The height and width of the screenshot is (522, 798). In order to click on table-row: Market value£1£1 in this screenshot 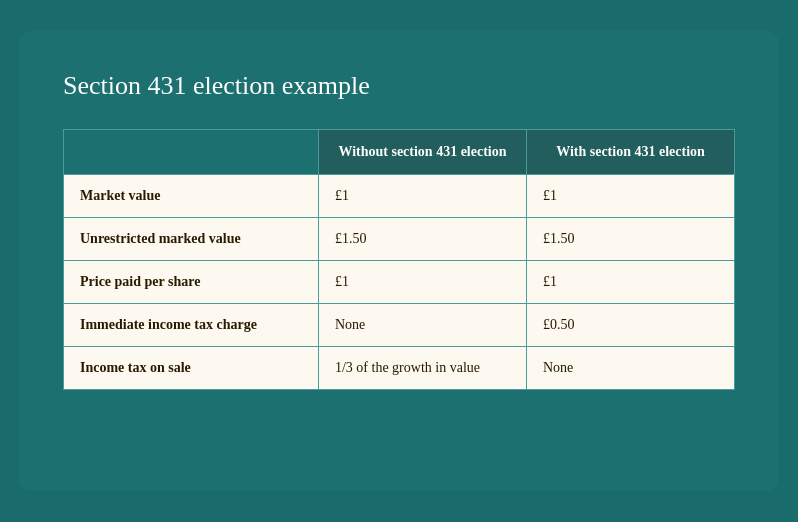, I will do `click(400, 196)`.